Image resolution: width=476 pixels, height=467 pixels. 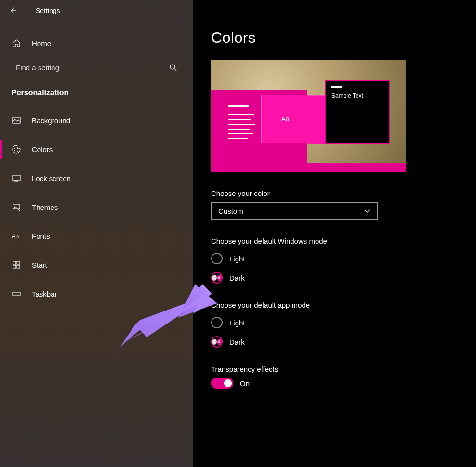 What do you see at coordinates (96, 43) in the screenshot?
I see `nav-home: Home` at bounding box center [96, 43].